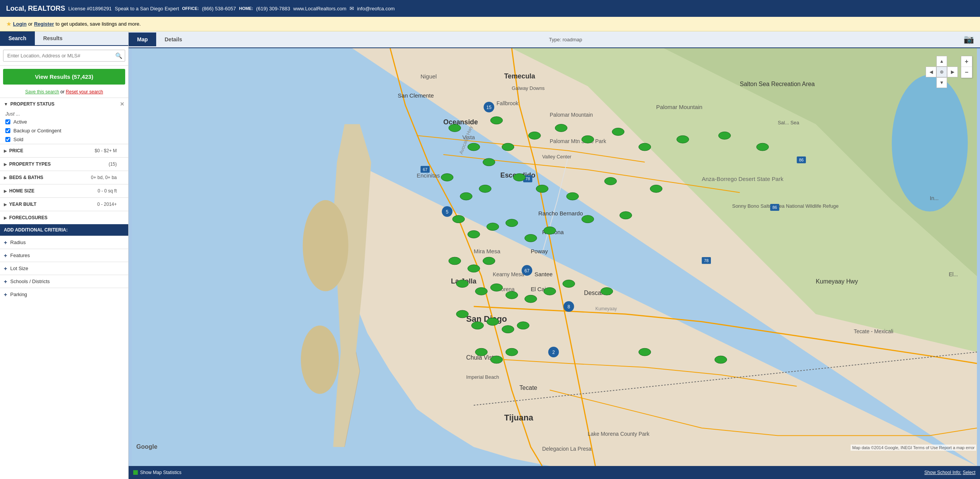 The width and height of the screenshot is (980, 479). Describe the element at coordinates (64, 191) in the screenshot. I see `home-size-filter-section: ▶ HOME SIZE 0 - 0 sq ft` at that location.